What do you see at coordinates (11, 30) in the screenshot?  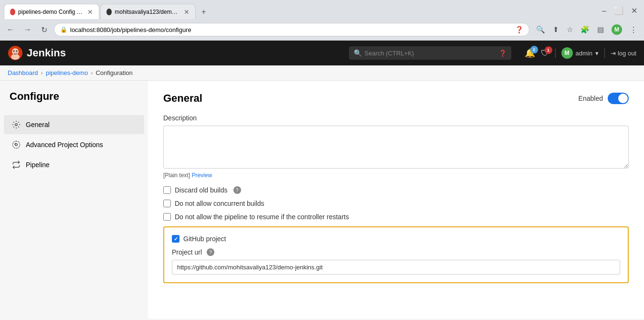 I see `back-button: ←` at bounding box center [11, 30].